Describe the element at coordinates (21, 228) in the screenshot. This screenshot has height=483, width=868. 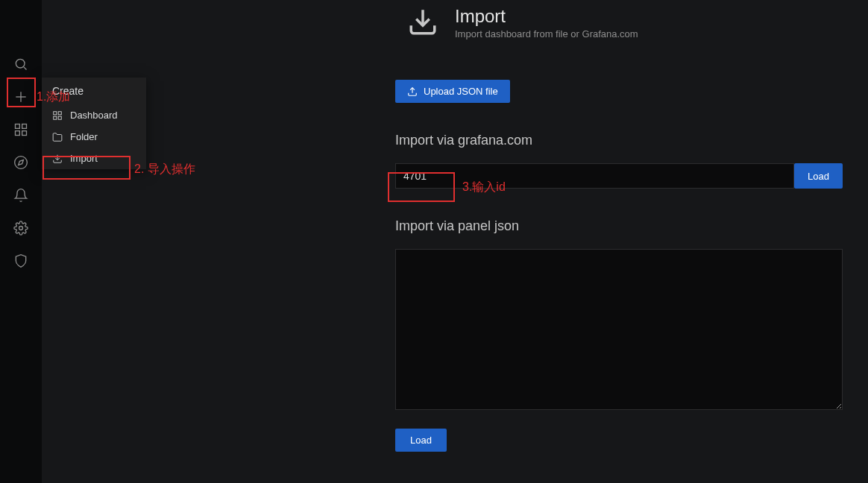
I see `sidebar-configuration` at that location.